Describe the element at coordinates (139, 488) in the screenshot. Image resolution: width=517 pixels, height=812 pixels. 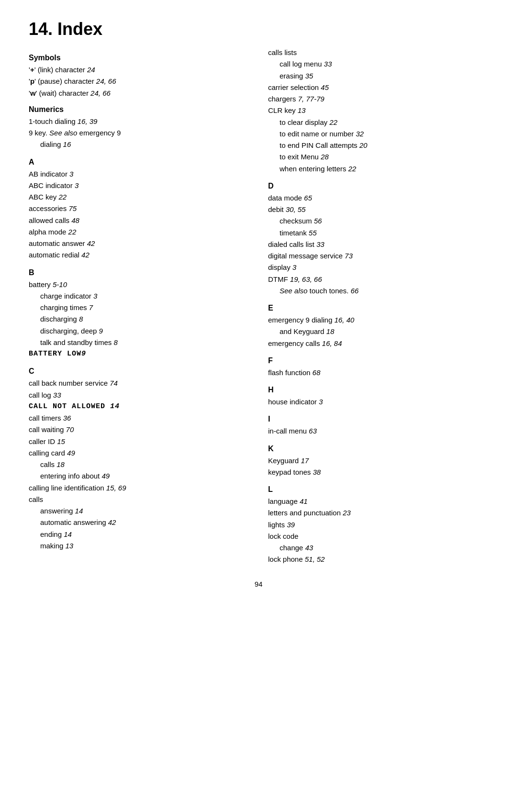
I see `c-calling-line-id: calling line identification 15, 69` at that location.